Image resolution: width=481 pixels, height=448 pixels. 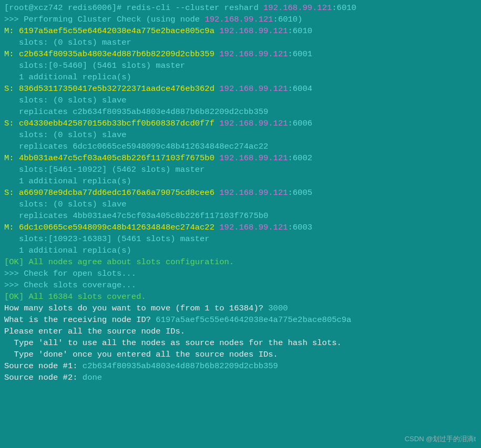 I want to click on ok-slots-config: [OK] All nodes agree about slots configu…, so click(x=241, y=262).